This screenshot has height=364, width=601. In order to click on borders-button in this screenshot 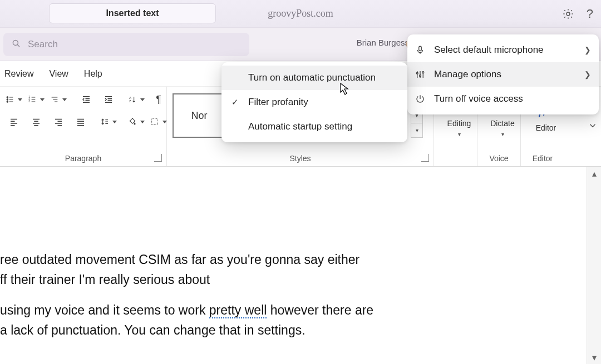, I will do `click(159, 122)`.